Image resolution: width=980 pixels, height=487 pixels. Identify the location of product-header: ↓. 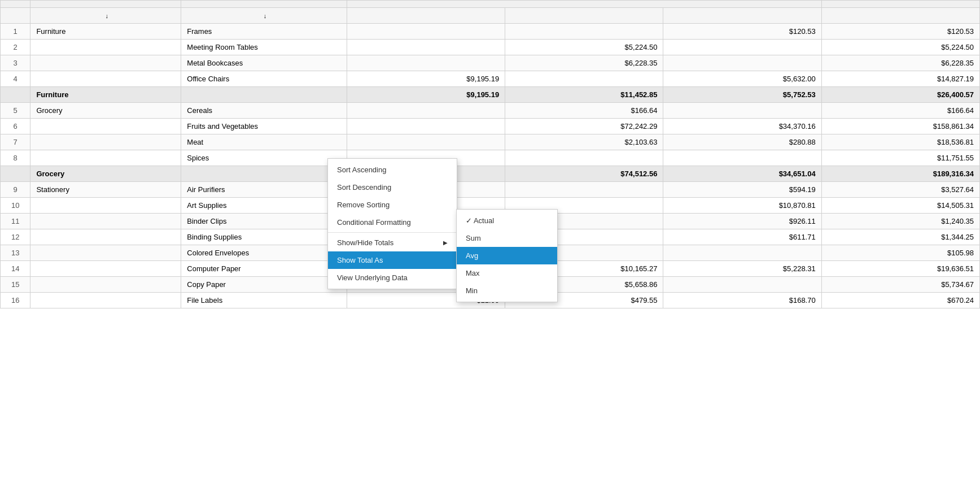
(264, 16).